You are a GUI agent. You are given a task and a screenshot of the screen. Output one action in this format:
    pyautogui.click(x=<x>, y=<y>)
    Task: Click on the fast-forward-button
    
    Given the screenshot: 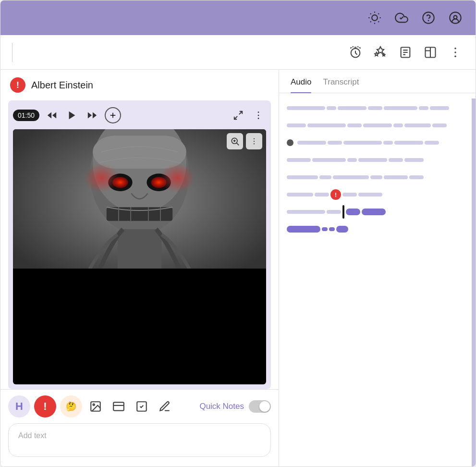 What is the action you would take?
    pyautogui.click(x=92, y=115)
    